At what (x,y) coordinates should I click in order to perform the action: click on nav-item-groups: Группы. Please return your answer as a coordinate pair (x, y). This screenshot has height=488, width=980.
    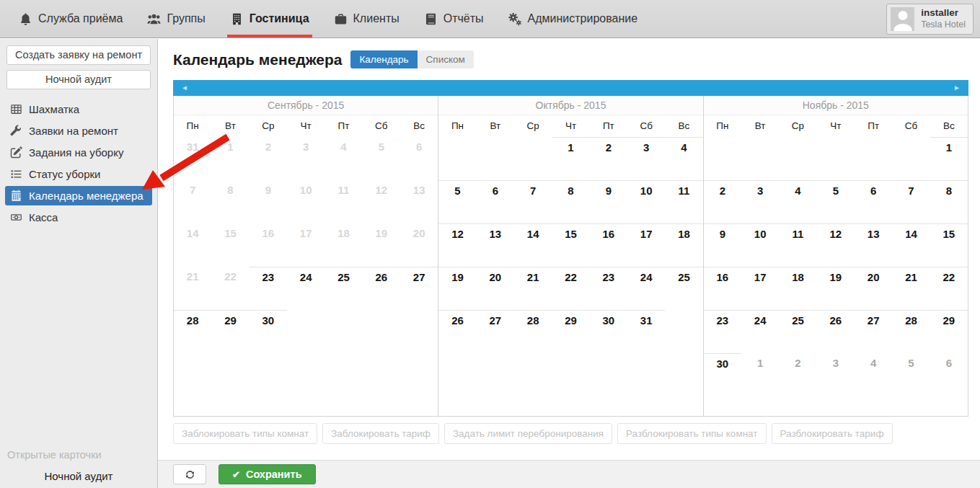
    Looking at the image, I should click on (176, 19).